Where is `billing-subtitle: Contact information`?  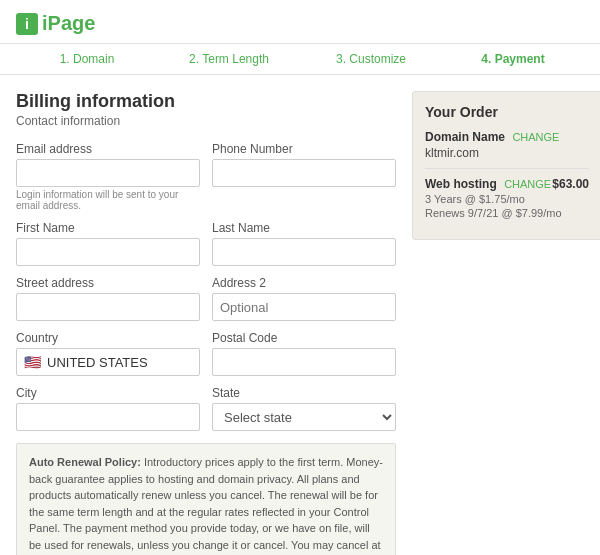 billing-subtitle: Contact information is located at coordinates (206, 121).